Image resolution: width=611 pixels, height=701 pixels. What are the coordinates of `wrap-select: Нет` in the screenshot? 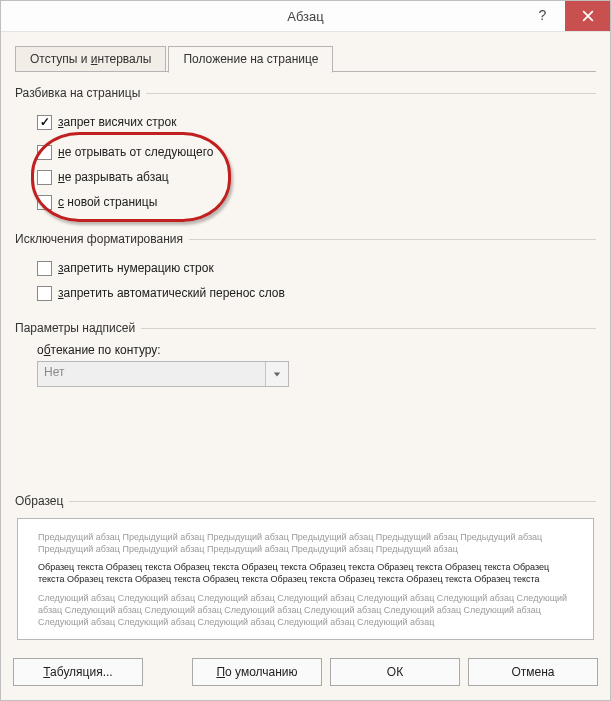 It's located at (163, 374).